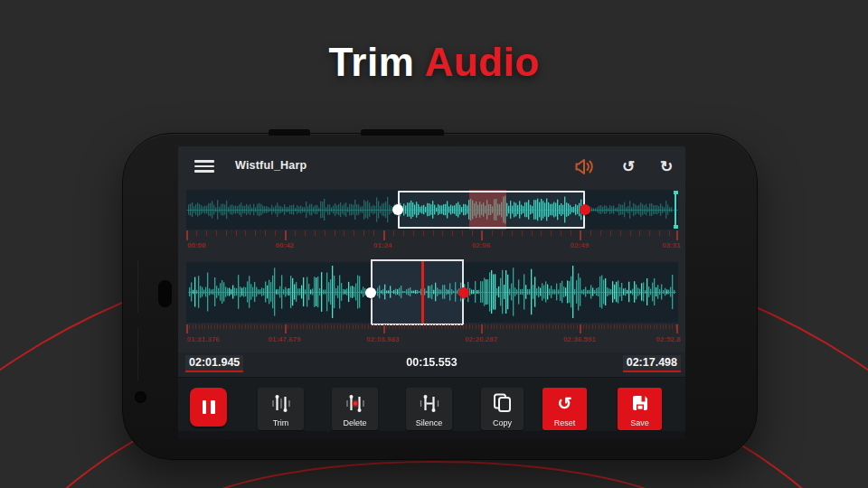 The height and width of the screenshot is (488, 868). What do you see at coordinates (423, 293) in the screenshot?
I see `playhead` at bounding box center [423, 293].